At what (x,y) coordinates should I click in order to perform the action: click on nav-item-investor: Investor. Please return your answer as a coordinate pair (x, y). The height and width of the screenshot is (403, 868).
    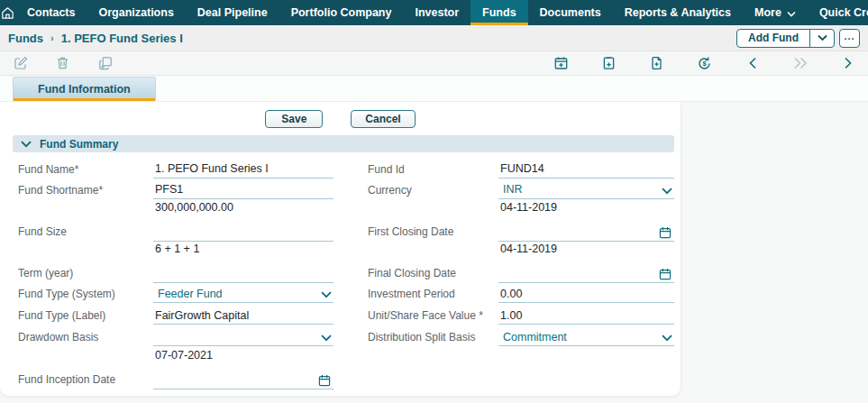
    Looking at the image, I should click on (436, 13).